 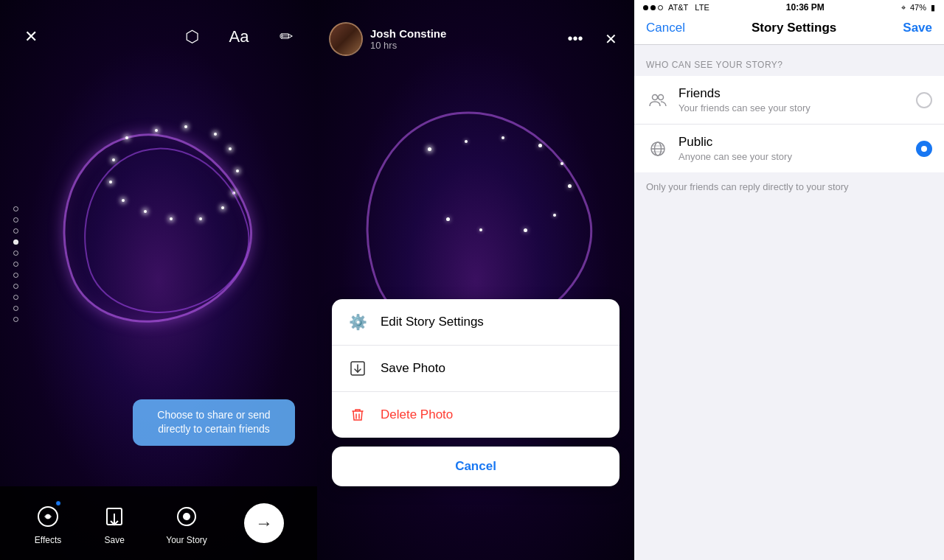 I want to click on status-bar: AT&T LTE 10:36 PM ⌖ 47% ▮, so click(x=789, y=7).